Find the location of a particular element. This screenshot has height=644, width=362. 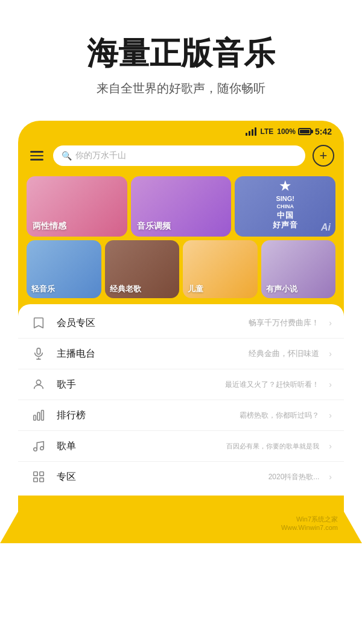

star-icon: ★ is located at coordinates (285, 187).